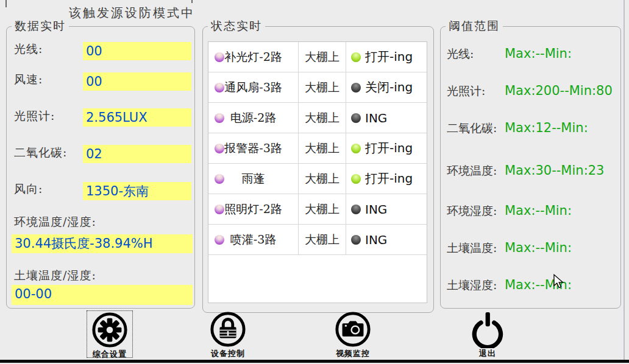  I want to click on table-row: 补光灯-2路 大棚上 打开-ing, so click(318, 57).